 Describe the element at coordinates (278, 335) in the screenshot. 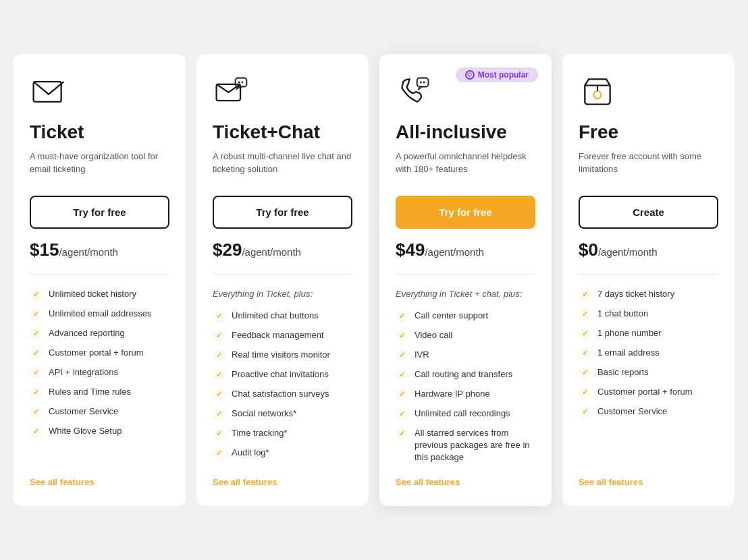

I see `feature-text: Feedback management` at that location.